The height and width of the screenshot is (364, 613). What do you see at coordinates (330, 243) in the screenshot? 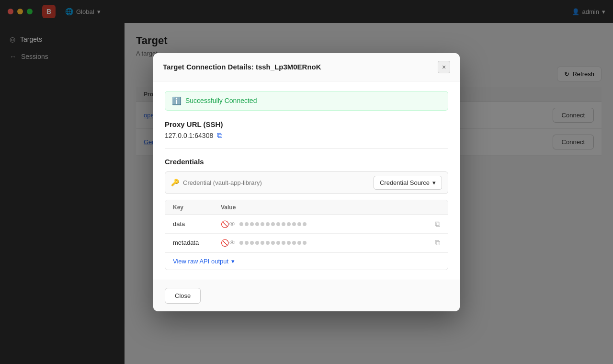
I see `cred-value-metadata: 🚫👁` at bounding box center [330, 243].